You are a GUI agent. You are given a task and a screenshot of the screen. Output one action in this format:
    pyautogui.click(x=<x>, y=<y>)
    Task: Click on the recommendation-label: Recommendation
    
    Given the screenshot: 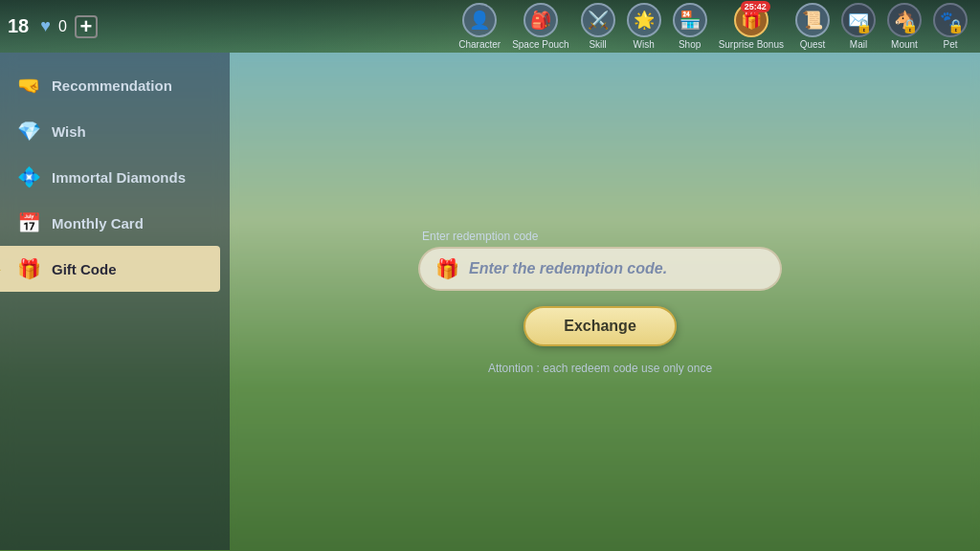 What is the action you would take?
    pyautogui.click(x=112, y=86)
    